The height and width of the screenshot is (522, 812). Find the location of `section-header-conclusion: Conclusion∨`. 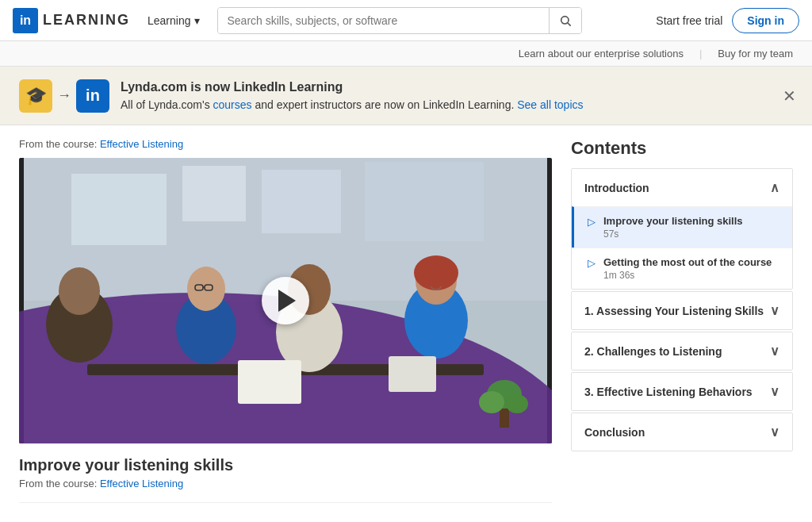

section-header-conclusion: Conclusion∨ is located at coordinates (682, 432).